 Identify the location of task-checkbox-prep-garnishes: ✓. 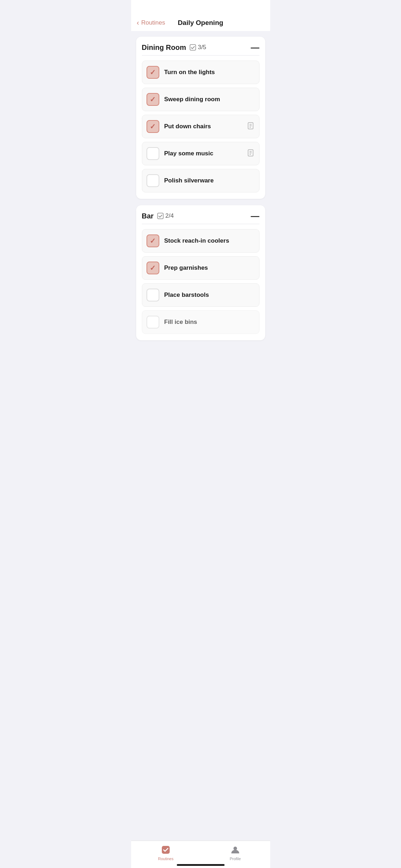
(153, 268).